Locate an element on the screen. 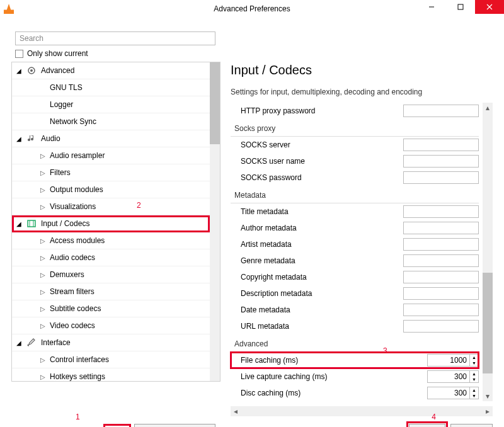 The width and height of the screenshot is (504, 427). setting-label: URL metadata is located at coordinates (309, 326).